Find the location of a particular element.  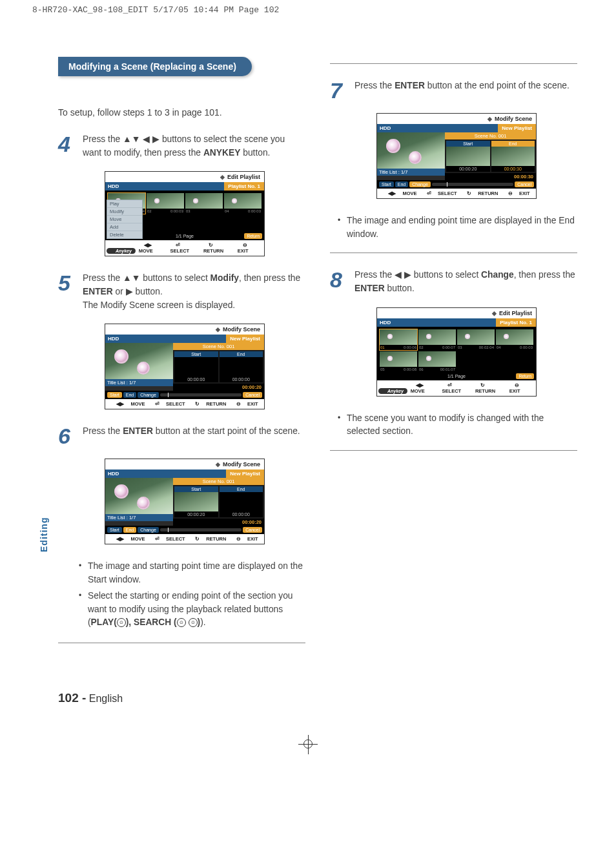

step-number: 6 is located at coordinates (66, 436).